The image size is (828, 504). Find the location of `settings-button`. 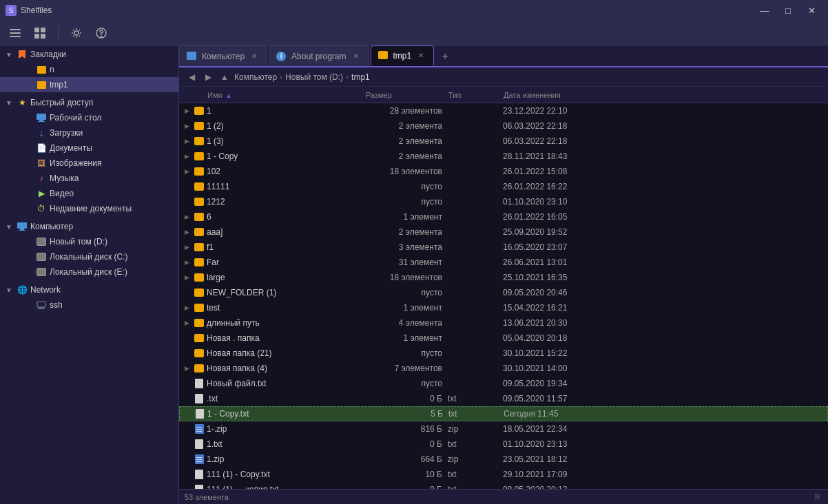

settings-button is located at coordinates (76, 33).